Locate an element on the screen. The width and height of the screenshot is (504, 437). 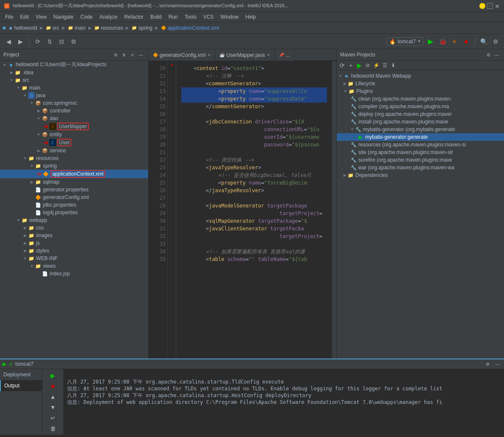
run-scroll-down-btn: ▼ is located at coordinates (53, 407).